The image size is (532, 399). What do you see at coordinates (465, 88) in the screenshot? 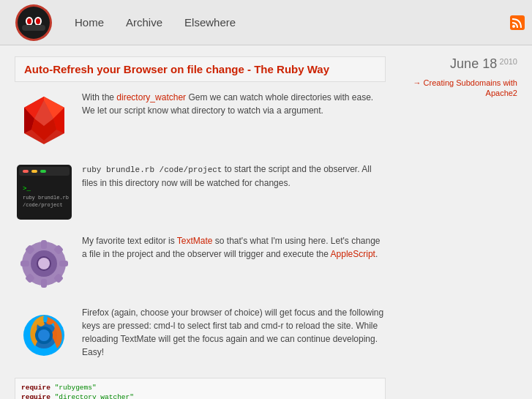
I see `sidebar-nav-link: → Creating Subdomains with Apache2` at bounding box center [465, 88].